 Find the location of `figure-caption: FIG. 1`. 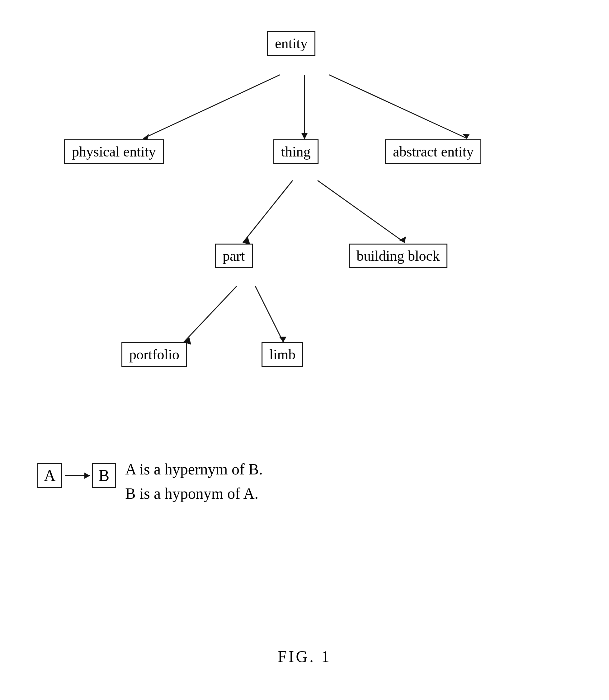

figure-caption: FIG. 1 is located at coordinates (304, 657).